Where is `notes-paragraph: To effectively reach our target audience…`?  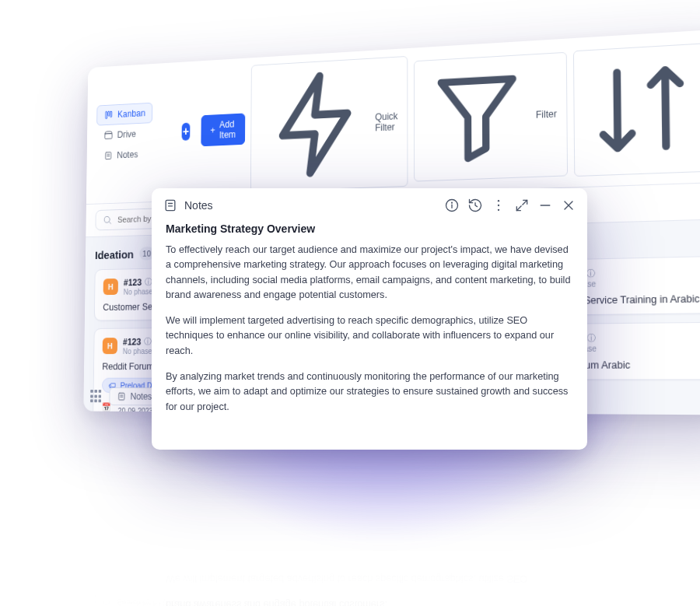
notes-paragraph: To effectively reach our target audience… is located at coordinates (369, 601).